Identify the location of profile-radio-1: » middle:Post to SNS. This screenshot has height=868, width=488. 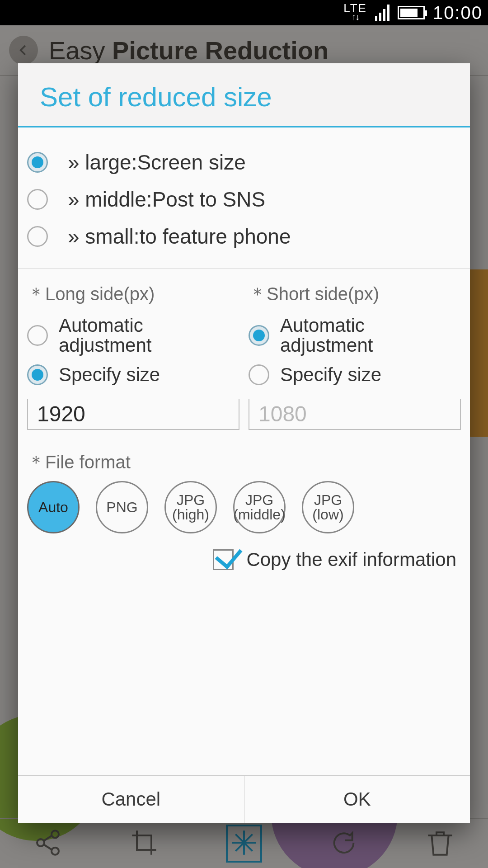
(244, 199).